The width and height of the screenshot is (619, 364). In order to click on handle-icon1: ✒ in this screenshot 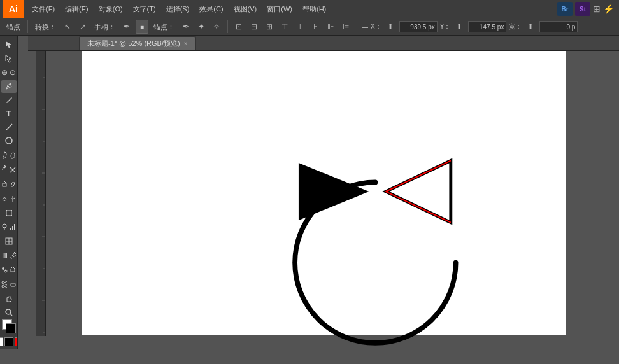, I will do `click(127, 27)`.